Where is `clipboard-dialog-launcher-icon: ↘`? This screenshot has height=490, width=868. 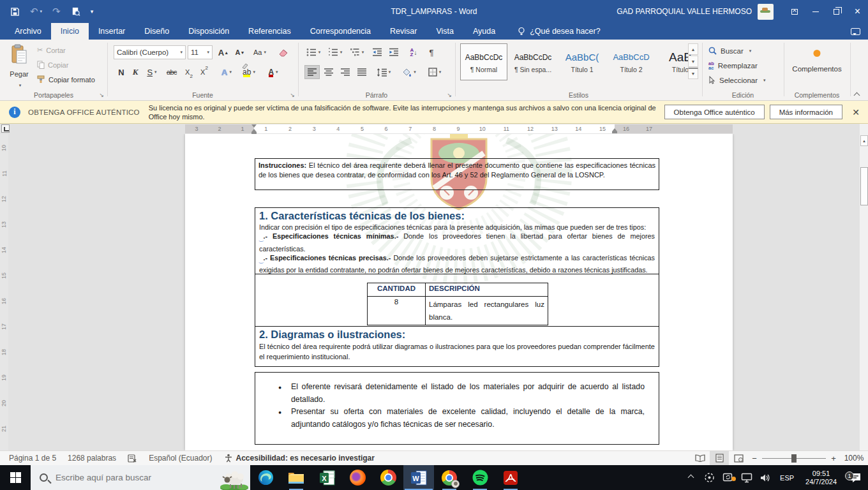 clipboard-dialog-launcher-icon: ↘ is located at coordinates (101, 95).